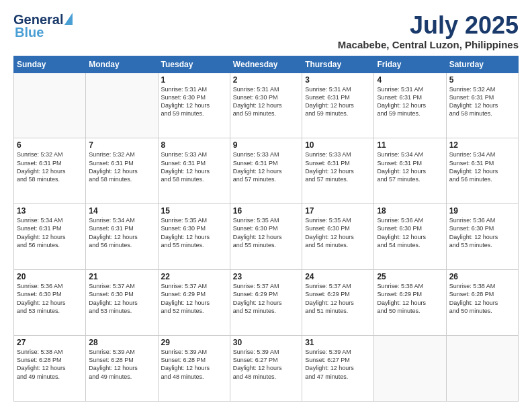 The width and height of the screenshot is (532, 411). What do you see at coordinates (122, 342) in the screenshot?
I see `day-number: 28` at bounding box center [122, 342].